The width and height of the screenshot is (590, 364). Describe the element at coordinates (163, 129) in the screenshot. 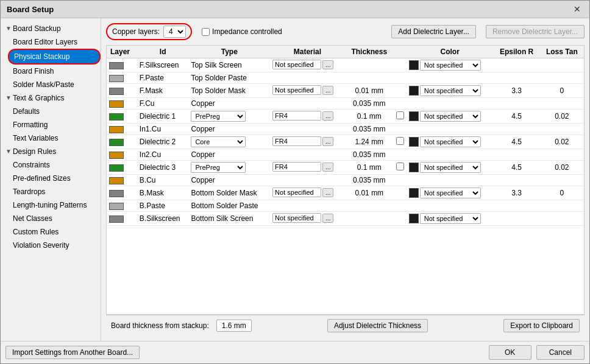

I see `layer-name-cell: In1.Cu` at that location.